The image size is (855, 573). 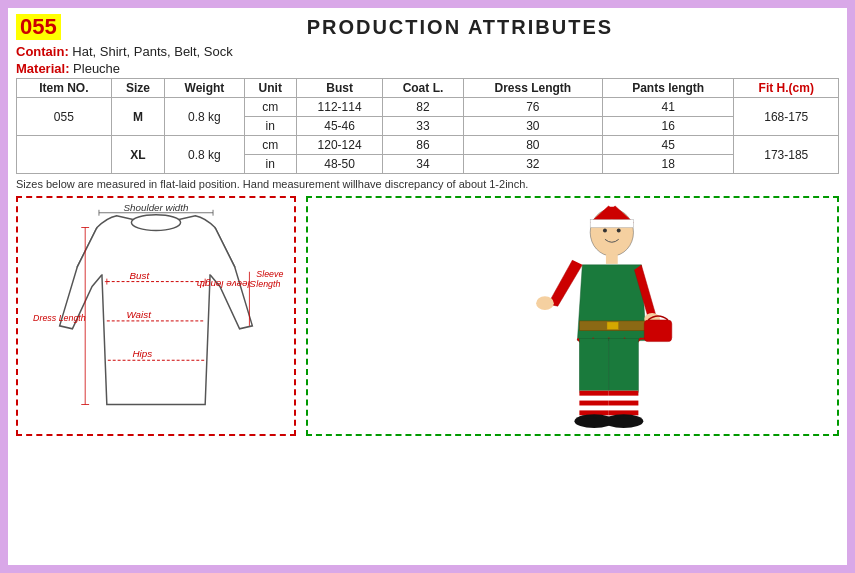 I want to click on cell-unit-in-xl: in, so click(x=270, y=164).